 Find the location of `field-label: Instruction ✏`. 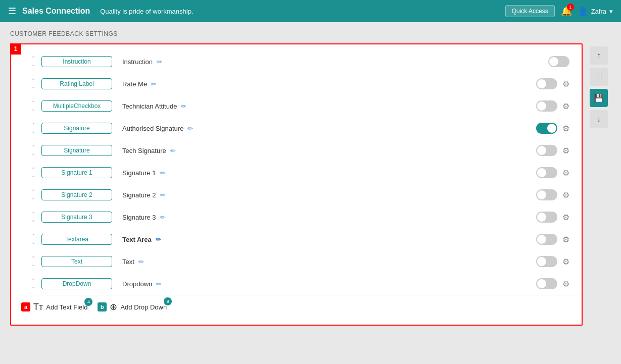

field-label: Instruction ✏ is located at coordinates (336, 62).